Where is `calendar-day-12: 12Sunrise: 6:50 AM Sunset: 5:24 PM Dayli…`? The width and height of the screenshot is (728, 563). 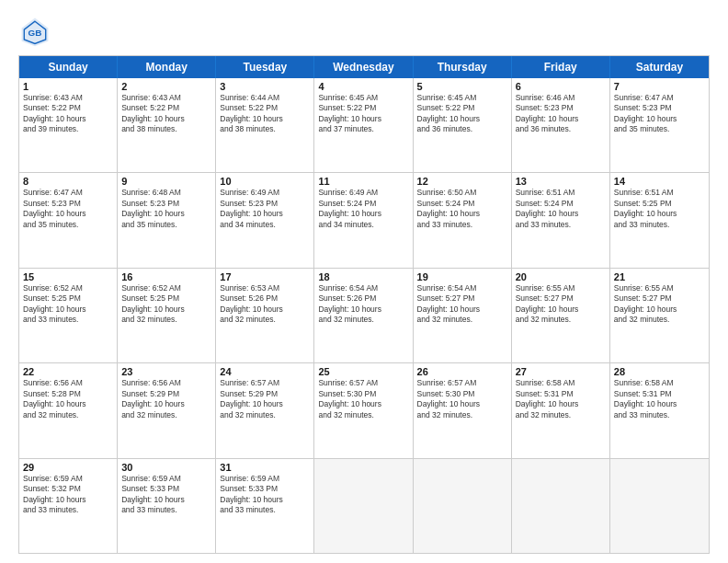 calendar-day-12: 12Sunrise: 6:50 AM Sunset: 5:24 PM Dayli… is located at coordinates (463, 220).